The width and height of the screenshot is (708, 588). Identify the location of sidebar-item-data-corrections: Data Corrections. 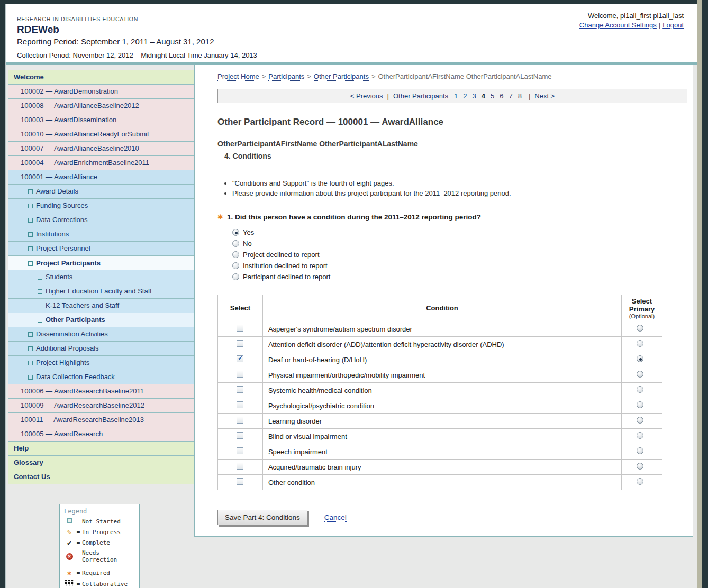
(102, 220).